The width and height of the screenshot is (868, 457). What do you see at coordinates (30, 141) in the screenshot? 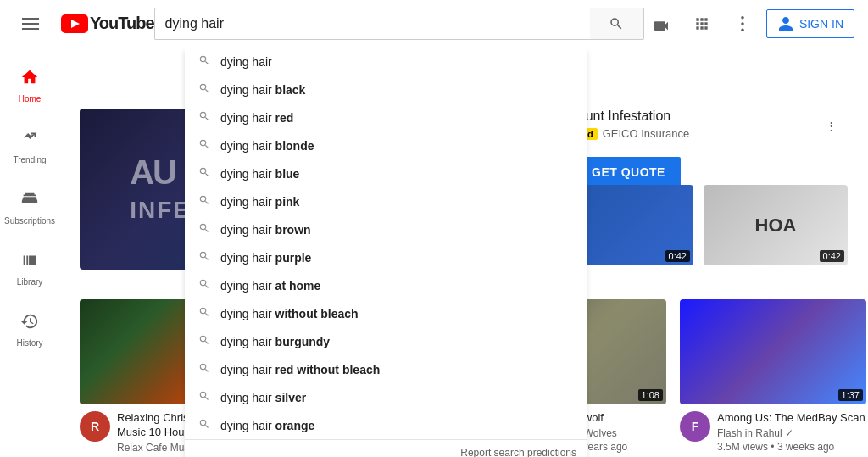
I see `trending-icon` at bounding box center [30, 141].